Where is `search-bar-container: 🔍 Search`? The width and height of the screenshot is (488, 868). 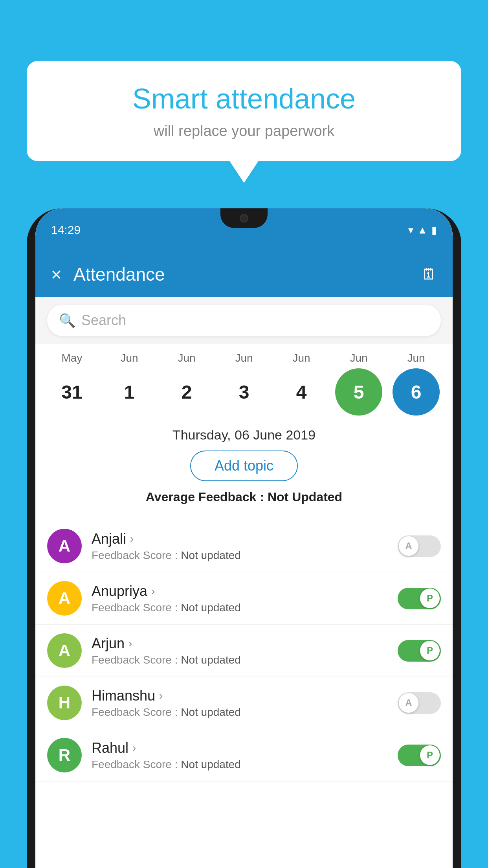
search-bar-container: 🔍 Search is located at coordinates (244, 320).